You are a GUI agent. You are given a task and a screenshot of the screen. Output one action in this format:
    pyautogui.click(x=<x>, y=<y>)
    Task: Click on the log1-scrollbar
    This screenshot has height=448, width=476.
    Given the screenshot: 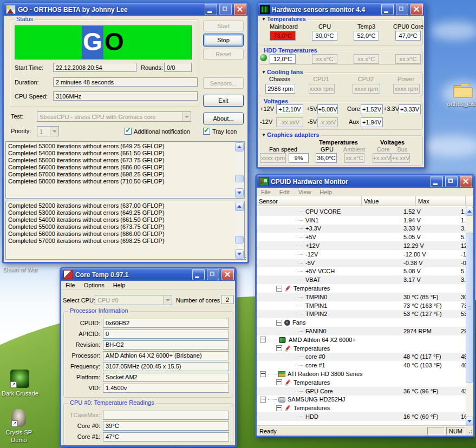 What is the action you would take?
    pyautogui.click(x=239, y=170)
    